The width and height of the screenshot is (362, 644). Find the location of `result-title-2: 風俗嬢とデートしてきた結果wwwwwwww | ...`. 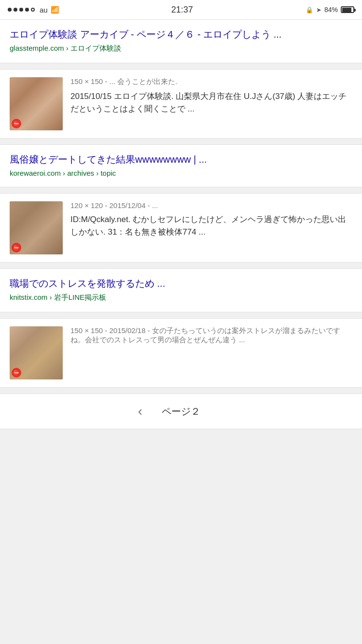

result-title-2: 風俗嬢とデートしてきた結果wwwwwwww | ... is located at coordinates (181, 159).